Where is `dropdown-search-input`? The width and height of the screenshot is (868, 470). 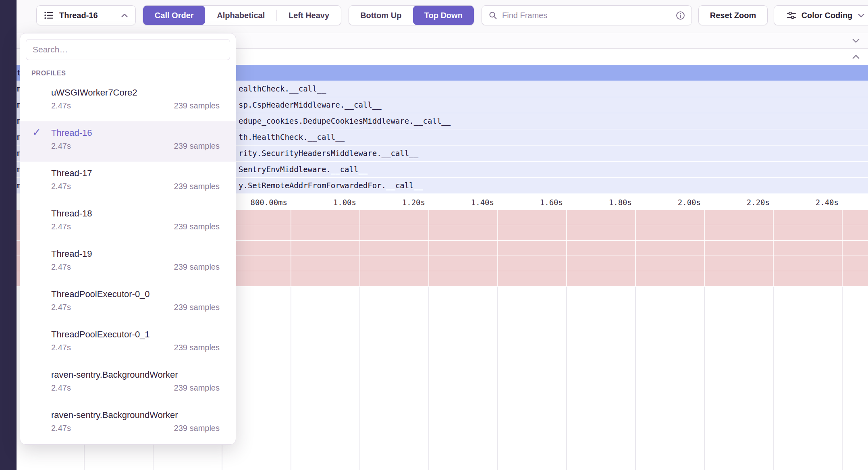 dropdown-search-input is located at coordinates (128, 50).